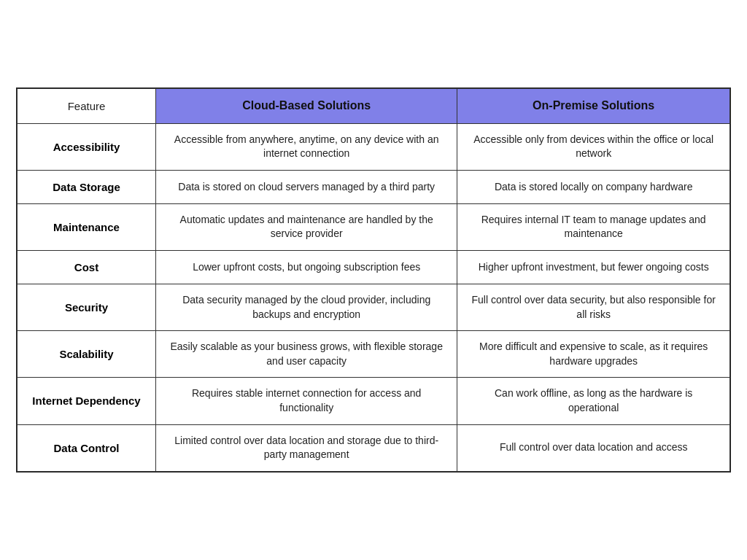 The width and height of the screenshot is (747, 560). What do you see at coordinates (374, 268) in the screenshot?
I see `table-row: CostLower upfront costs, but ongoing sub…` at bounding box center [374, 268].